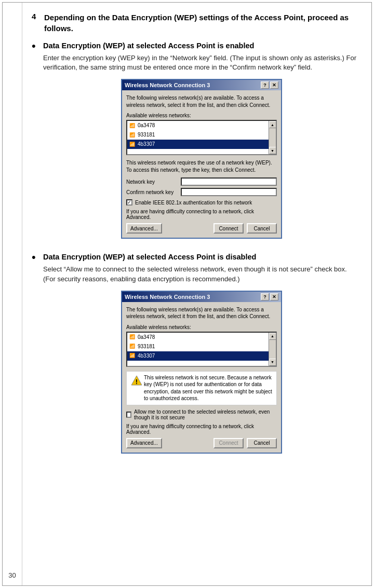 This screenshot has width=374, height=588. I want to click on dialog1-titlebar: Wireless Network Connection 3 ? ✕, so click(202, 85).